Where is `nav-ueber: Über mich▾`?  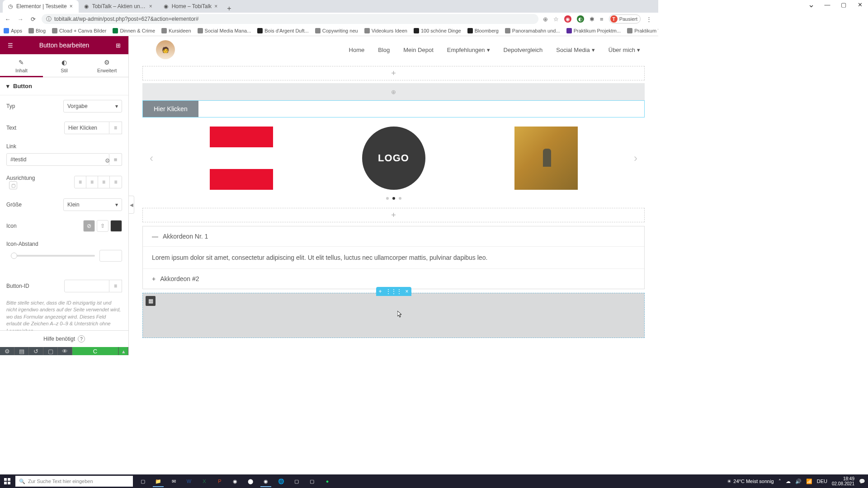 nav-ueber: Über mich▾ is located at coordinates (624, 50).